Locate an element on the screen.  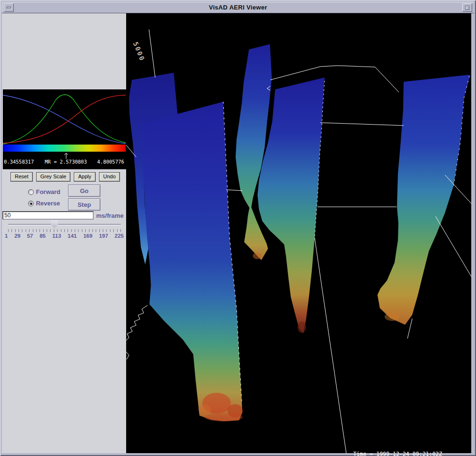
reverse-radio-label: Reverse is located at coordinates (48, 204).